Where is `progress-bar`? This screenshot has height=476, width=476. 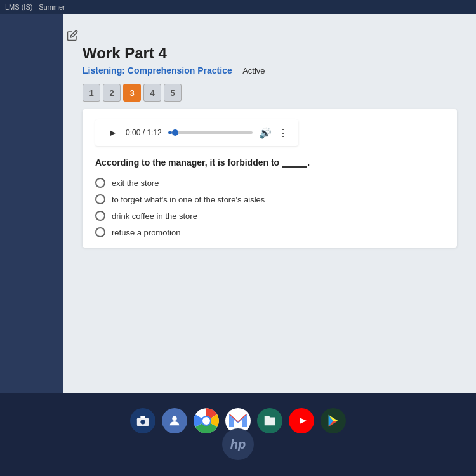 progress-bar is located at coordinates (211, 133).